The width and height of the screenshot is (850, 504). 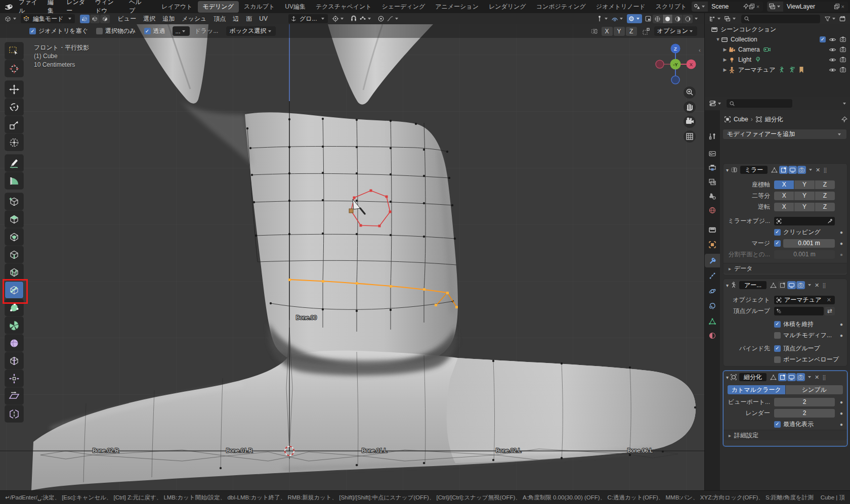 What do you see at coordinates (810, 285) in the screenshot?
I see `modifier-extras-dropdown` at bounding box center [810, 285].